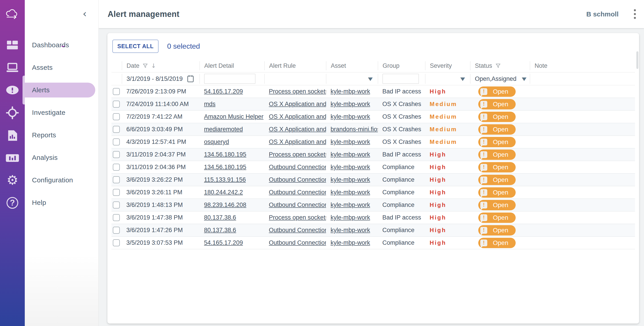  Describe the element at coordinates (230, 79) in the screenshot. I see `alert-detail-filter-input` at that location.